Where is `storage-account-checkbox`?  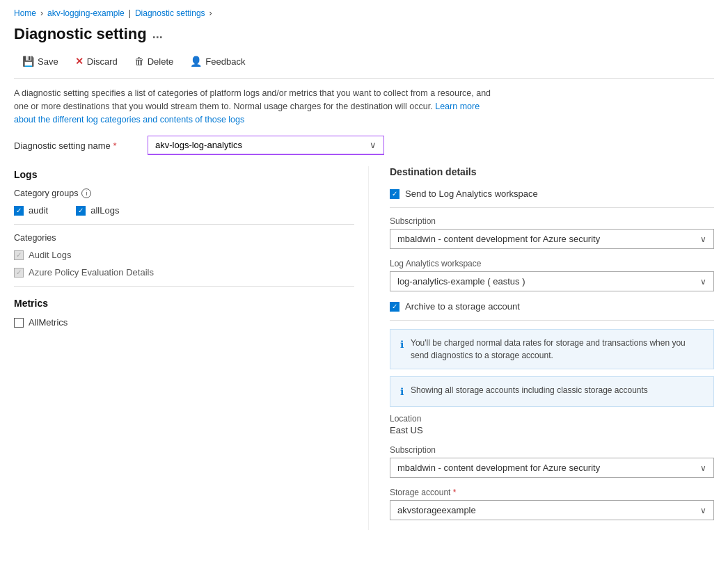
storage-account-checkbox is located at coordinates (395, 307).